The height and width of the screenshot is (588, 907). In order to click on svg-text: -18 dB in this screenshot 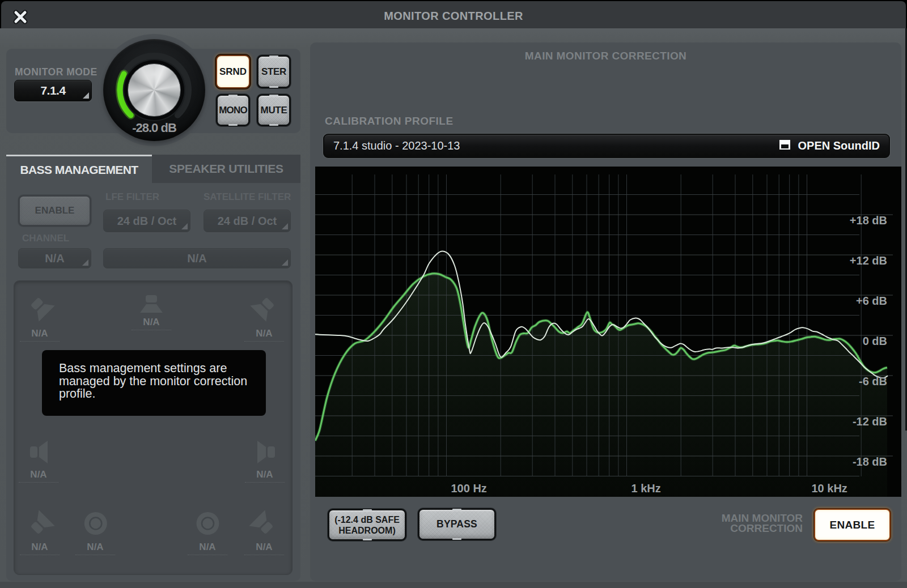, I will do `click(870, 462)`.